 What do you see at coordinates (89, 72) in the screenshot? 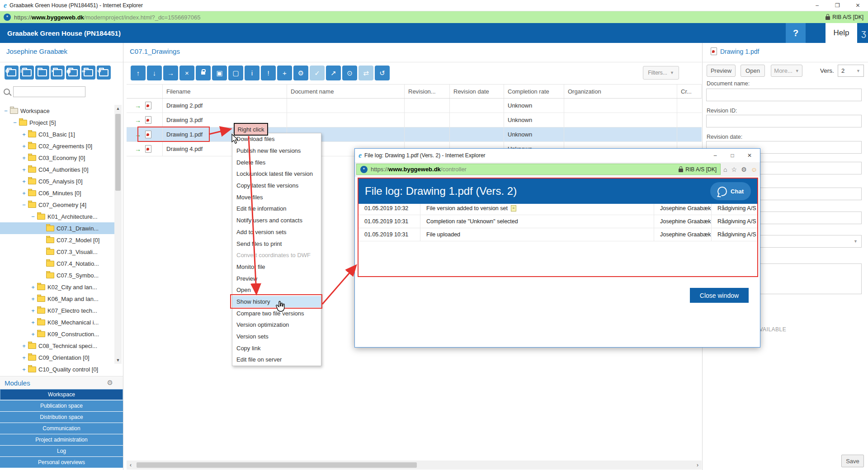
I see `folder-link-button: ∞` at bounding box center [89, 72].